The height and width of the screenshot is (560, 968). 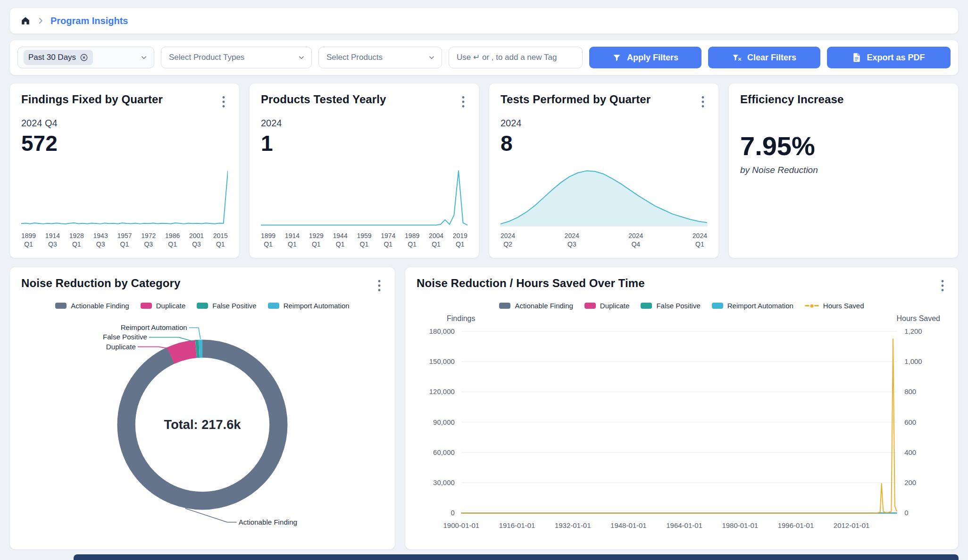 What do you see at coordinates (444, 422) in the screenshot?
I see `left-axis-tick: 90,000` at bounding box center [444, 422].